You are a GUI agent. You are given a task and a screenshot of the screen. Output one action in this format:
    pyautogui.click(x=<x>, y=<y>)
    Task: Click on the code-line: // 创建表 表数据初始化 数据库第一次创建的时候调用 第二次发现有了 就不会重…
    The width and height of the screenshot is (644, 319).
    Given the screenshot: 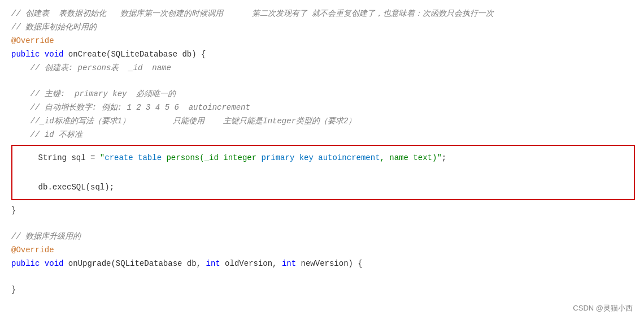 What is the action you would take?
    pyautogui.click(x=322, y=14)
    